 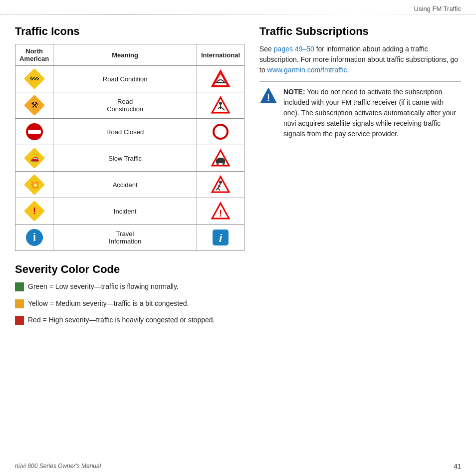 I want to click on note-warning-icon: !, so click(x=268, y=97).